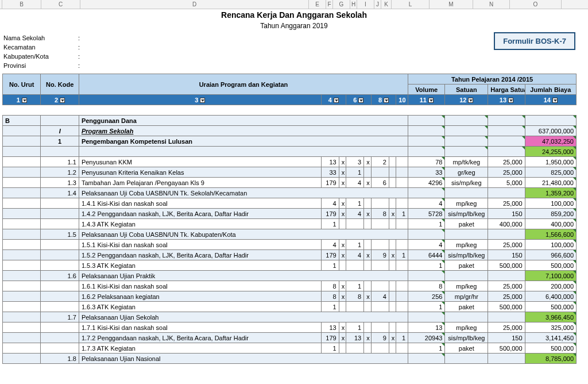 The height and width of the screenshot is (384, 588). Describe the element at coordinates (41, 56) in the screenshot. I see `meta-kabupaten: Kabupaten/Kota` at that location.